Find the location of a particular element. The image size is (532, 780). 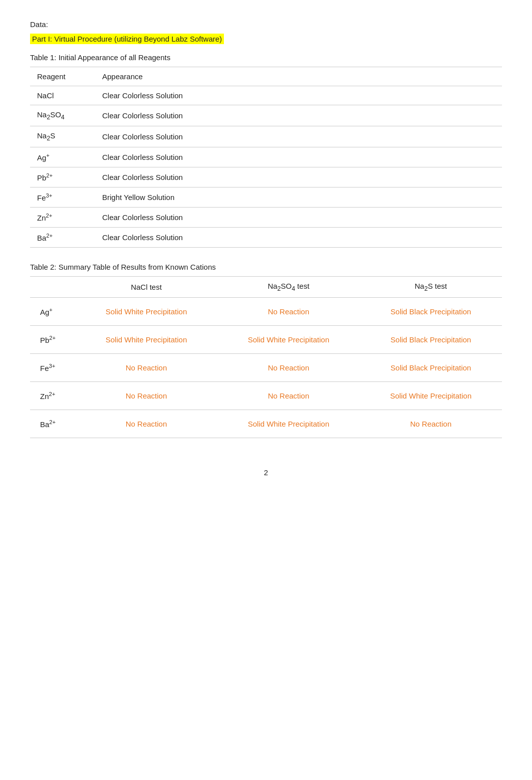

reagent-cell: Pb2+ is located at coordinates (63, 177).